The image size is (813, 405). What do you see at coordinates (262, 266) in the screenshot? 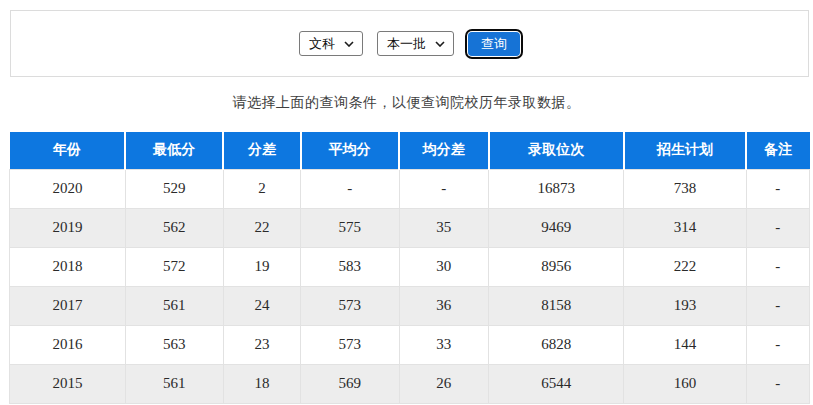
I see `table-cell: 19` at bounding box center [262, 266].